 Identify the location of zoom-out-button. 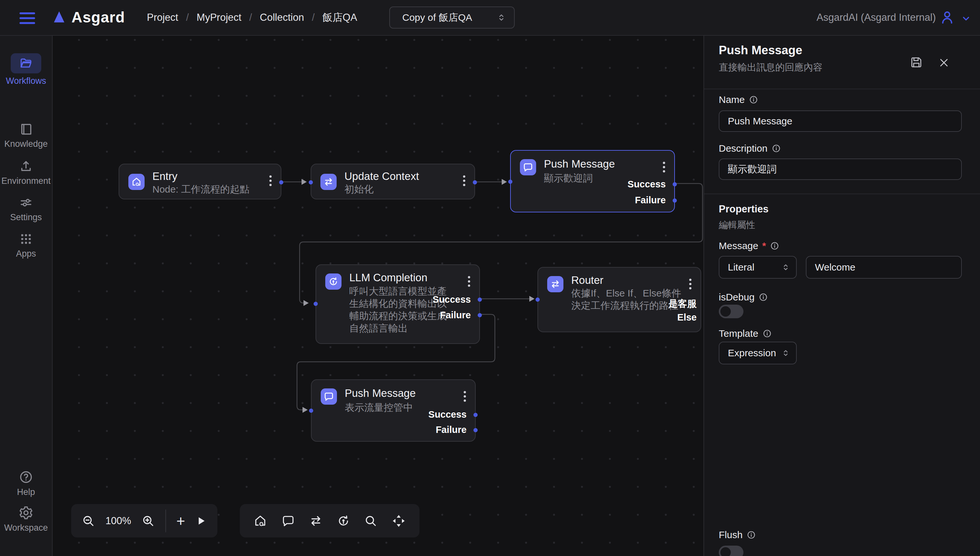
(88, 521).